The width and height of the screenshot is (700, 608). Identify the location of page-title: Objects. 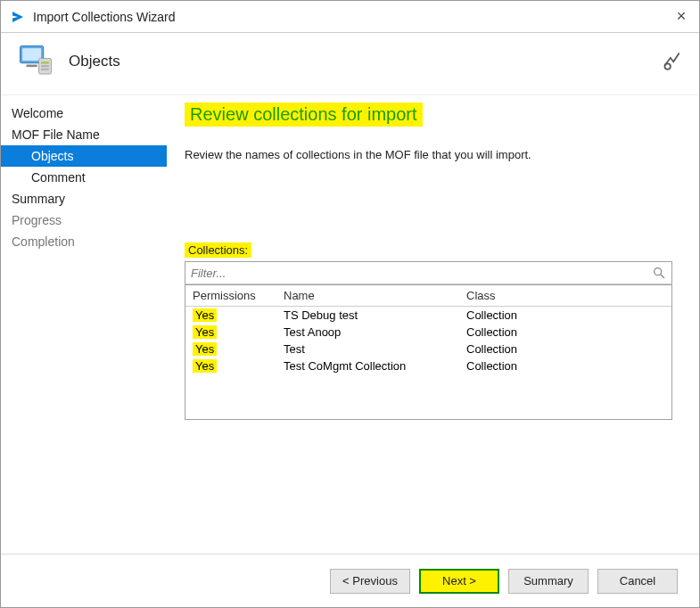
(95, 62).